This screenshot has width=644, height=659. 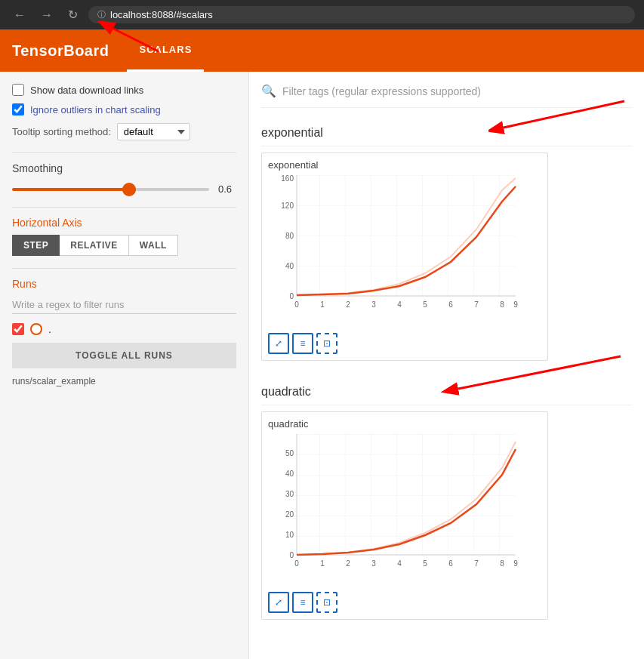 I want to click on axis-buttons: STEP RELATIVE WALL, so click(x=124, y=245).